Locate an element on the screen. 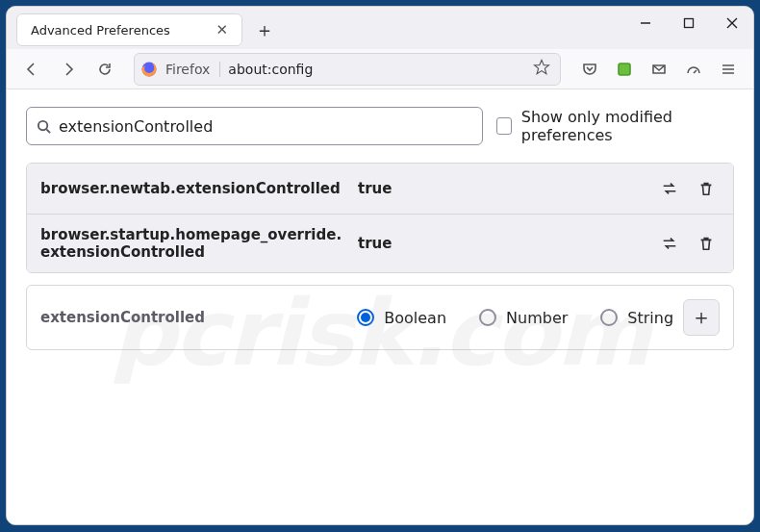 The width and height of the screenshot is (760, 532). tab-active: Advanced Preferences ✕ is located at coordinates (129, 30).